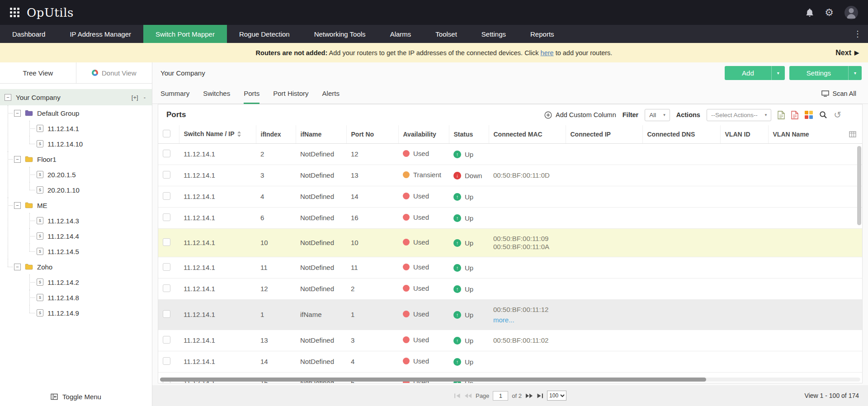 This screenshot has width=868, height=406. Describe the element at coordinates (446, 34) in the screenshot. I see `nav-item-toolset: Toolset` at that location.